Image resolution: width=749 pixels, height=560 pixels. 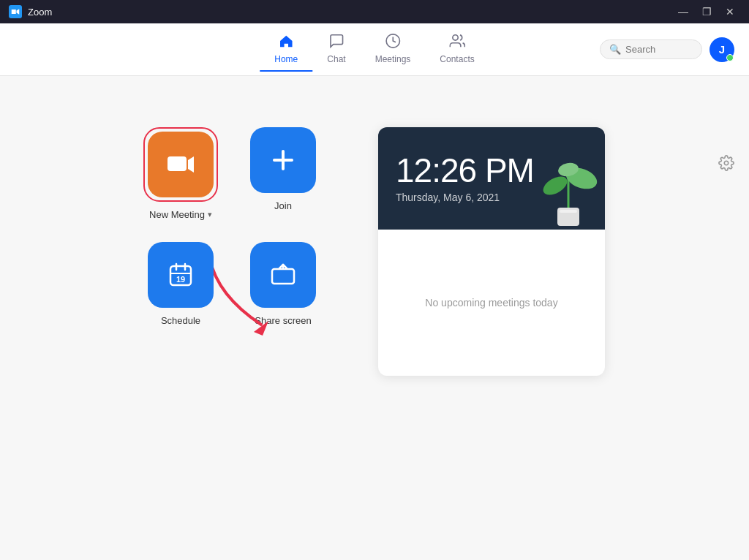 I want to click on plant-decoration, so click(x=568, y=186).